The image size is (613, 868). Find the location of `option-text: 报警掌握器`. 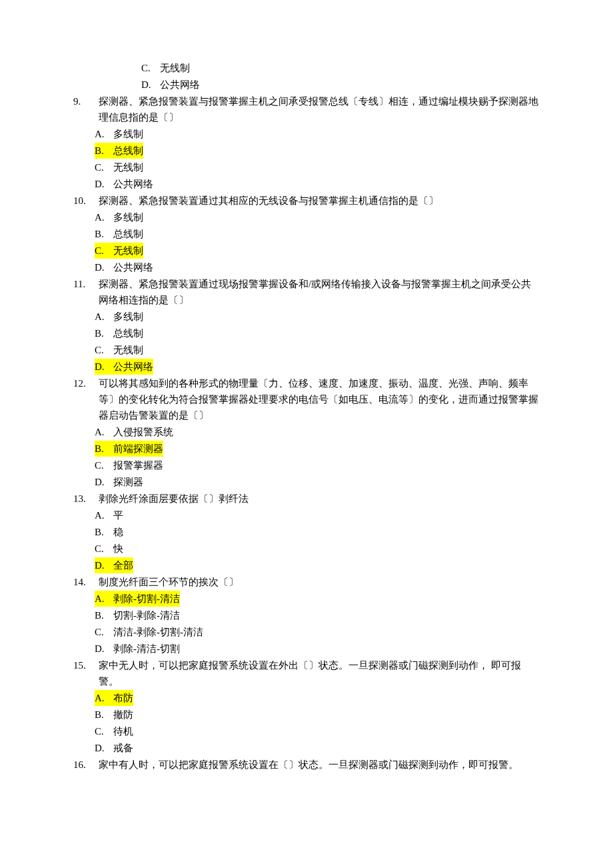

option-text: 报警掌握器 is located at coordinates (139, 465).